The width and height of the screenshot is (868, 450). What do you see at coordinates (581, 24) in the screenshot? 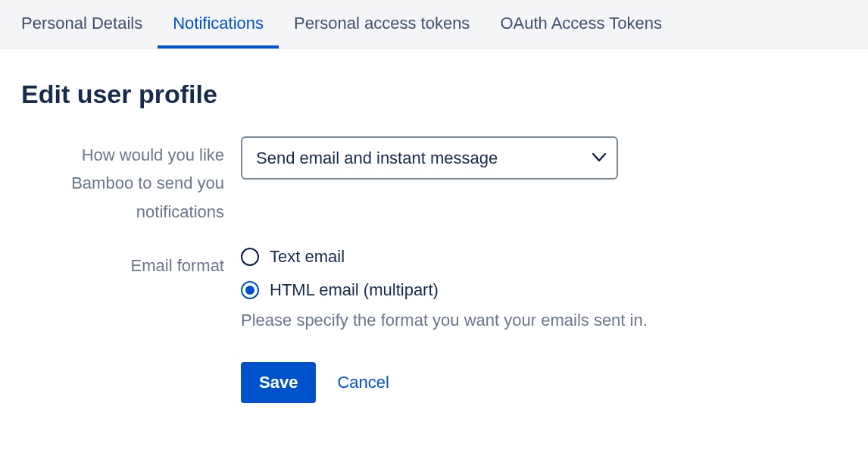
I see `tab-oauth-access-tokens: OAuth Access Tokens` at bounding box center [581, 24].